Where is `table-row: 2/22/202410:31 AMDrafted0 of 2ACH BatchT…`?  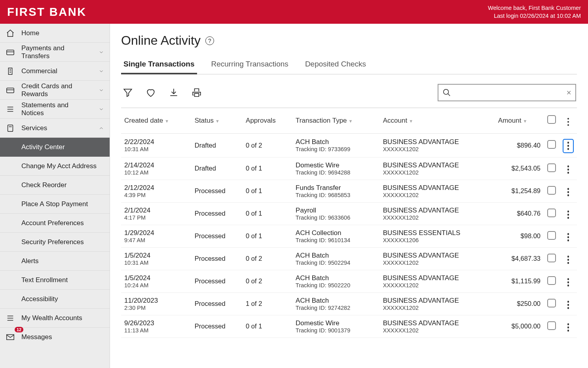 table-row: 2/22/202410:31 AMDrafted0 of 2ACH BatchT… is located at coordinates (349, 145).